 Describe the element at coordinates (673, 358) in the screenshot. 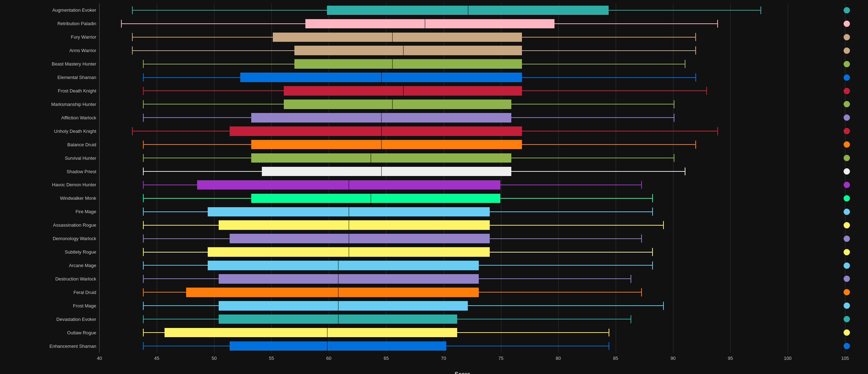

I see `x-tick: 90` at that location.